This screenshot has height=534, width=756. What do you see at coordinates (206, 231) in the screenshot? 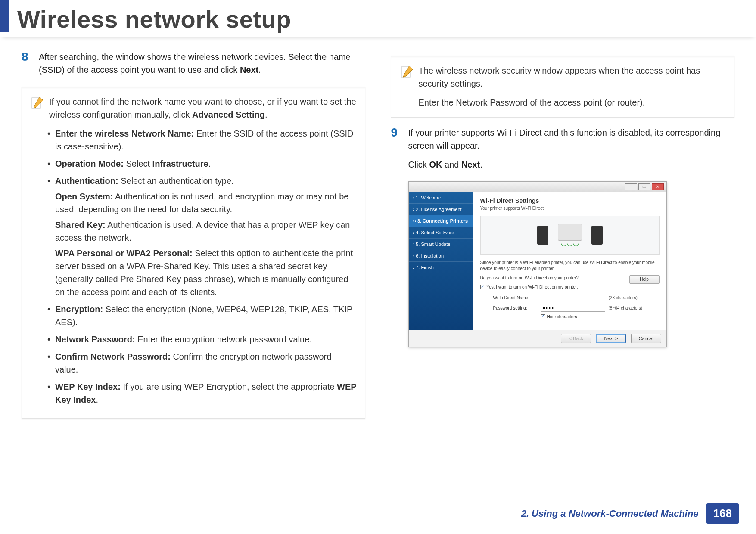
I see `auth-shared-key: Shared Key: Authentication is used. A de…` at bounding box center [206, 231].